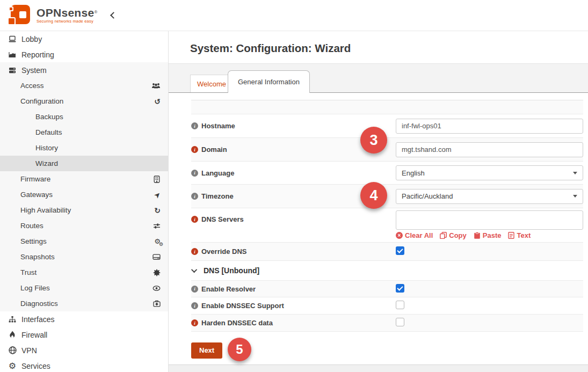 The image size is (588, 372). Describe the element at coordinates (427, 196) in the screenshot. I see `timezone-selected-value: Pacific/Auckland` at that location.